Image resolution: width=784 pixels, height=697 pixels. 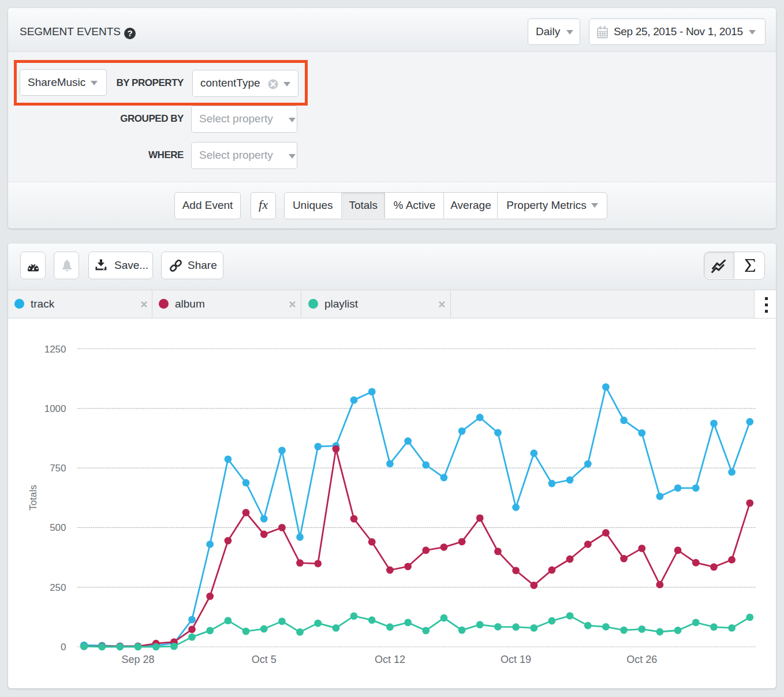 What do you see at coordinates (642, 659) in the screenshot?
I see `svg-text: Oct 26` at bounding box center [642, 659].